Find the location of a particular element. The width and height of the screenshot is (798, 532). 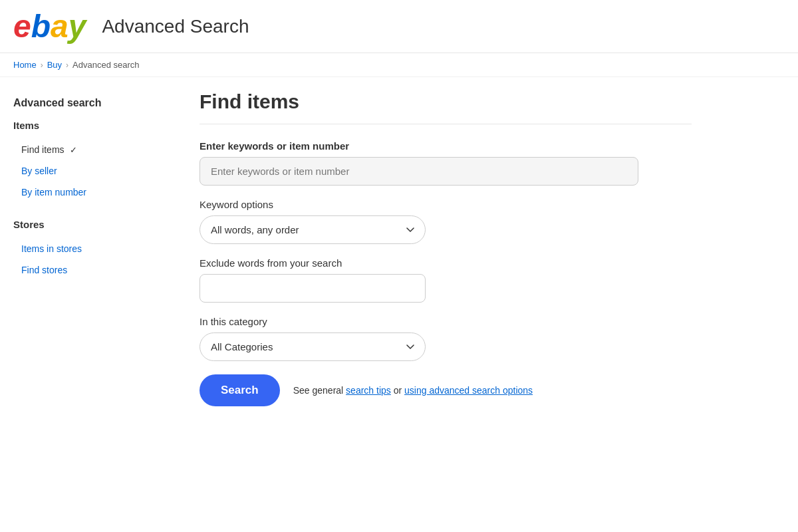

keyword-input is located at coordinates (419, 172).